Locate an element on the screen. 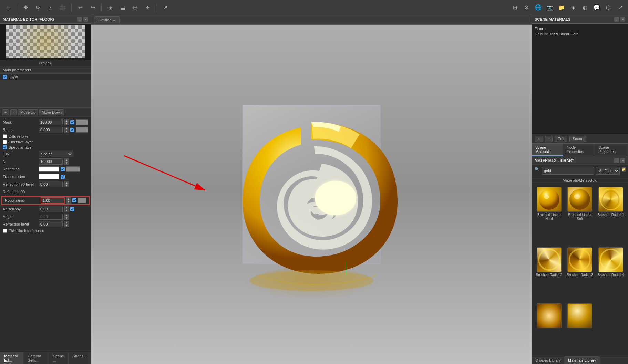  bump-input: 0.000 is located at coordinates (51, 130).